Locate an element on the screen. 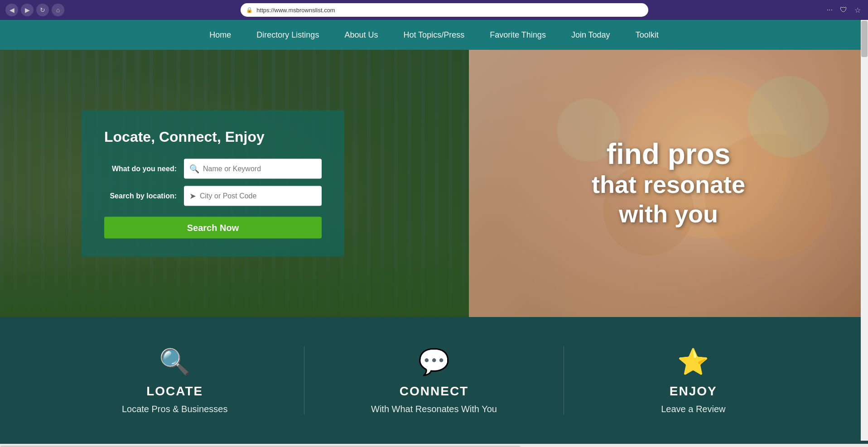 This screenshot has width=868, height=447. find-pros-text: find pros is located at coordinates (669, 154).